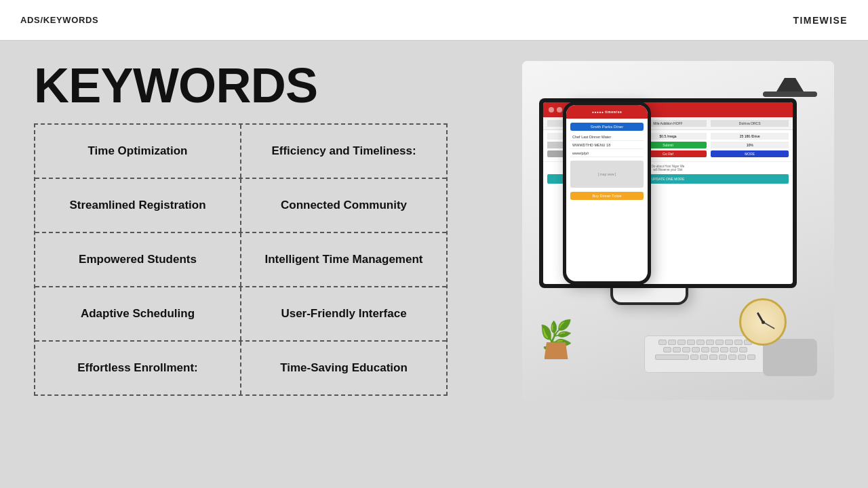  What do you see at coordinates (264, 85) in the screenshot?
I see `page-title: KEYWORDS` at bounding box center [264, 85].